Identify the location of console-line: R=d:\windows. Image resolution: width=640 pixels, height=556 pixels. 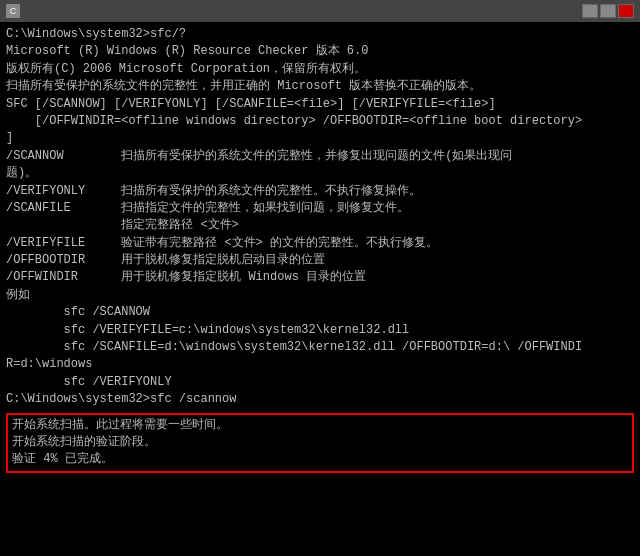
(320, 364).